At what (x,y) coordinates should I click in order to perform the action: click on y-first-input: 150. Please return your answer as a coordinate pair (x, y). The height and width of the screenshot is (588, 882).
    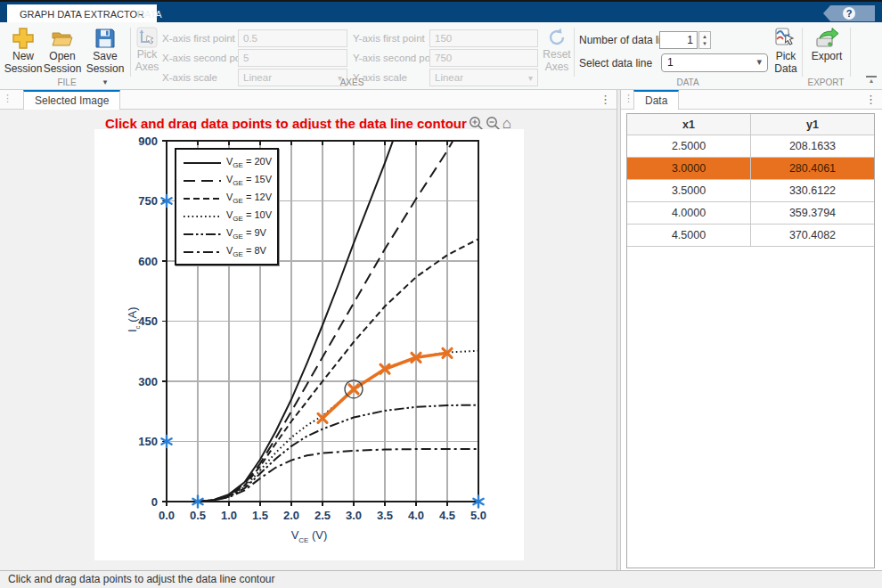
    Looking at the image, I should click on (484, 38).